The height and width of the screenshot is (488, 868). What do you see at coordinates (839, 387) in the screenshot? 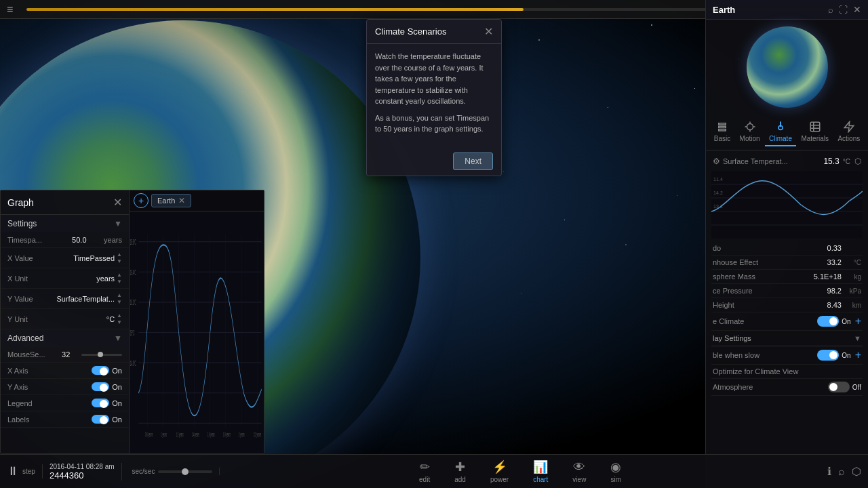
I see `v-atmosphere-toggle` at bounding box center [839, 387].